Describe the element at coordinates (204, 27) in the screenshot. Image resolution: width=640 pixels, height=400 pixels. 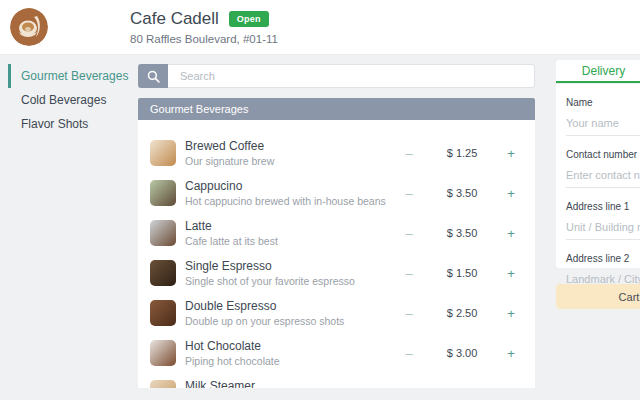
I see `header-title-block: Cafe Cadell Open 80 Raffles Boulevard, #…` at that location.